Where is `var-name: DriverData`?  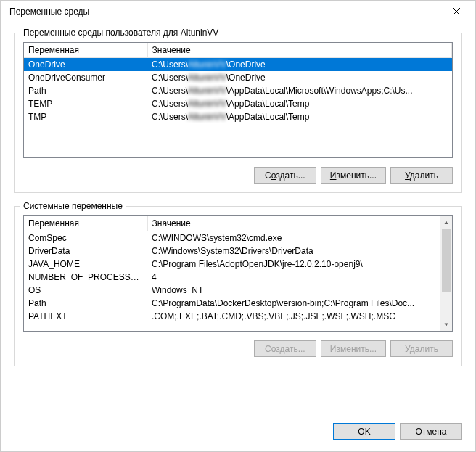
var-name: DriverData is located at coordinates (86, 251).